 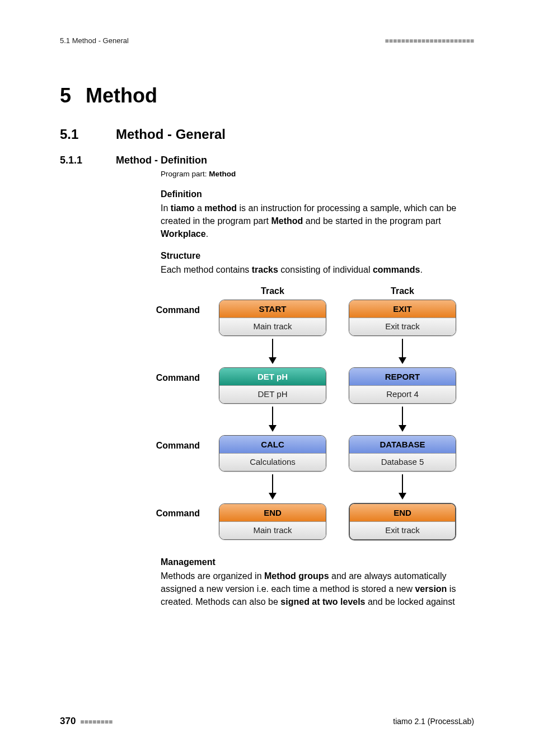 What do you see at coordinates (273, 445) in the screenshot?
I see `node-top: CALC` at bounding box center [273, 445].